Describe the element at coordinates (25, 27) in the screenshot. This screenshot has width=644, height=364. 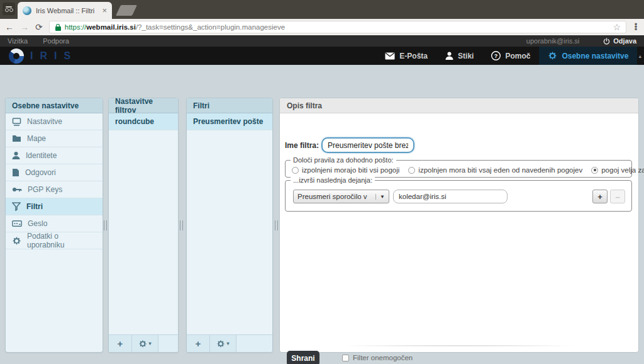
I see `forward-icon: →` at that location.